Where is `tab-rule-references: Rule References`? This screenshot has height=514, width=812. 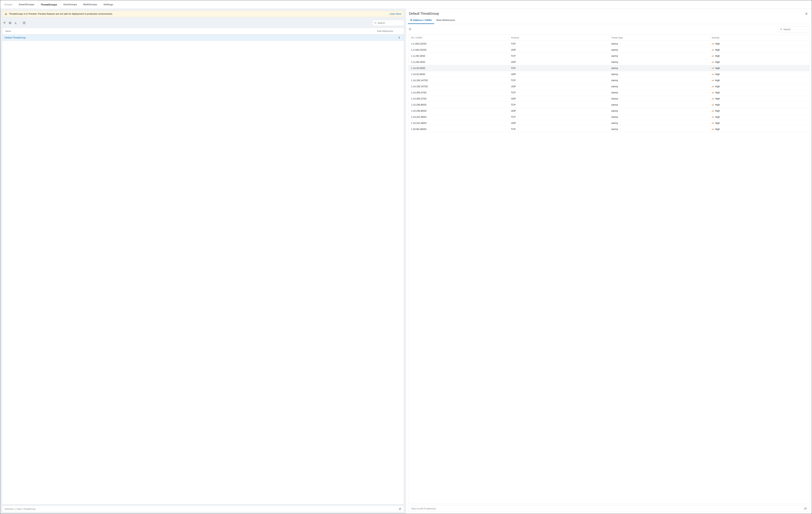 tab-rule-references: Rule References is located at coordinates (446, 20).